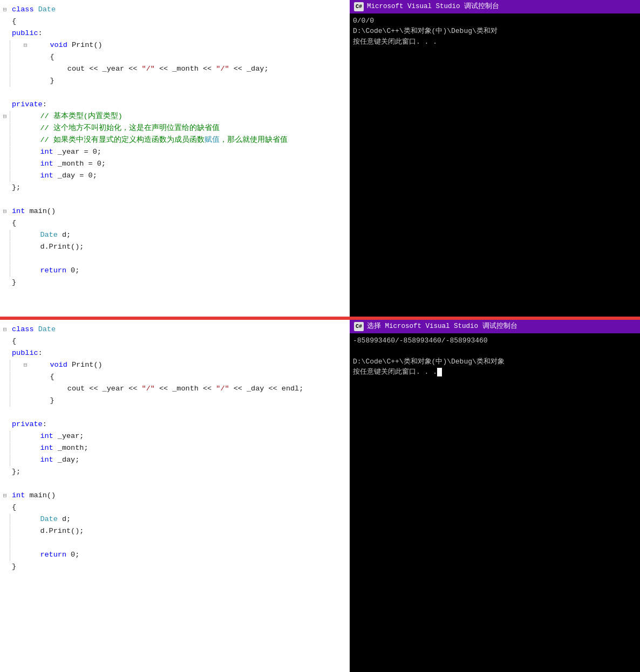 This screenshot has height=672, width=640. I want to click on terminal-line: D:\Code\C++\类和对象(中)\Debug\类和对象, so click(495, 362).